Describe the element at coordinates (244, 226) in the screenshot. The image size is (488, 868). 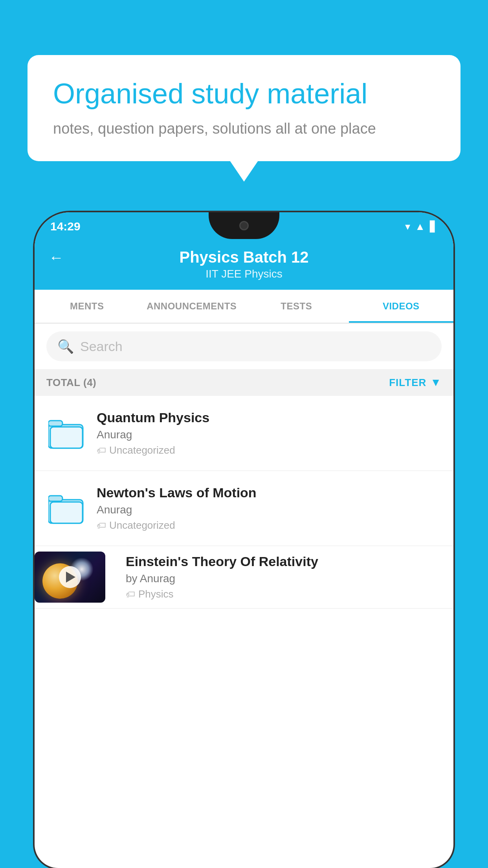
I see `camera-dot` at that location.